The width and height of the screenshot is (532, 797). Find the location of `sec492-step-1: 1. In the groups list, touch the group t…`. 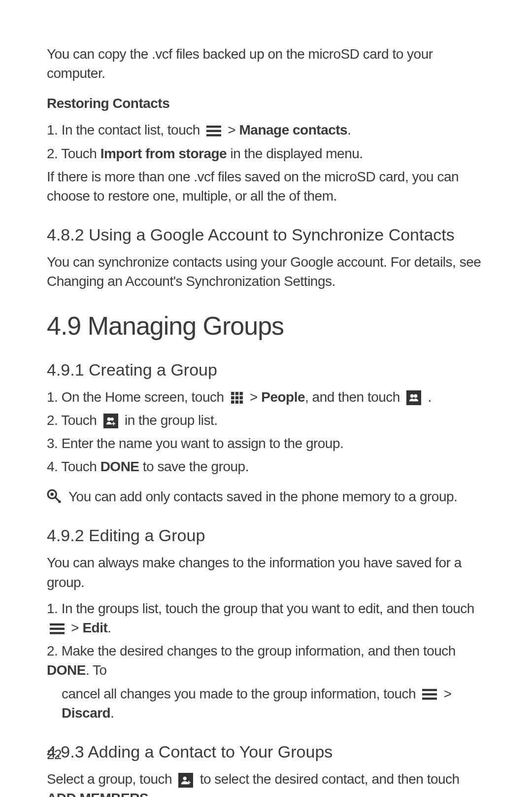

sec492-step-1: 1. In the groups list, touch the group t… is located at coordinates (266, 618).